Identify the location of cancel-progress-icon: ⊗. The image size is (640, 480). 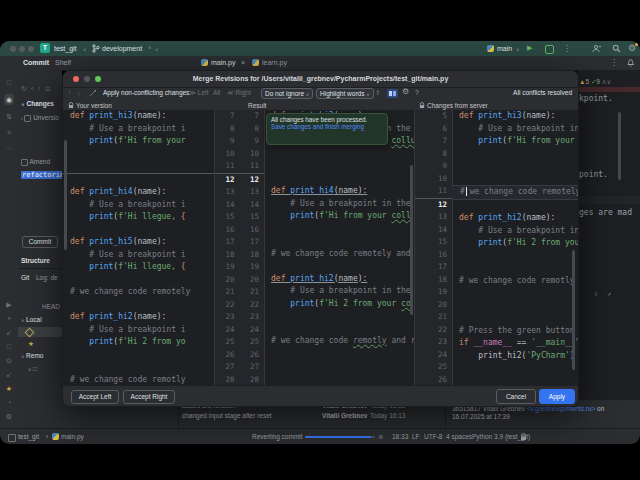
(380, 437).